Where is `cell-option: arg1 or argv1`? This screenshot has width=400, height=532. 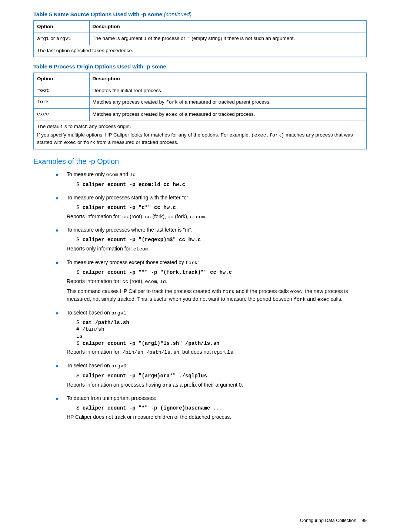 cell-option: arg1 or argv1 is located at coordinates (61, 38).